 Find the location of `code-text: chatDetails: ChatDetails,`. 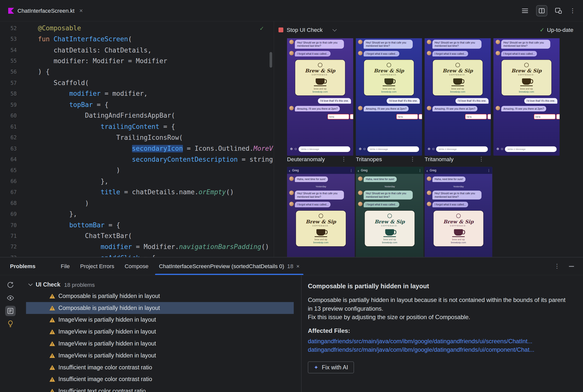

code-text: chatDetails: ChatDetails, is located at coordinates (95, 50).